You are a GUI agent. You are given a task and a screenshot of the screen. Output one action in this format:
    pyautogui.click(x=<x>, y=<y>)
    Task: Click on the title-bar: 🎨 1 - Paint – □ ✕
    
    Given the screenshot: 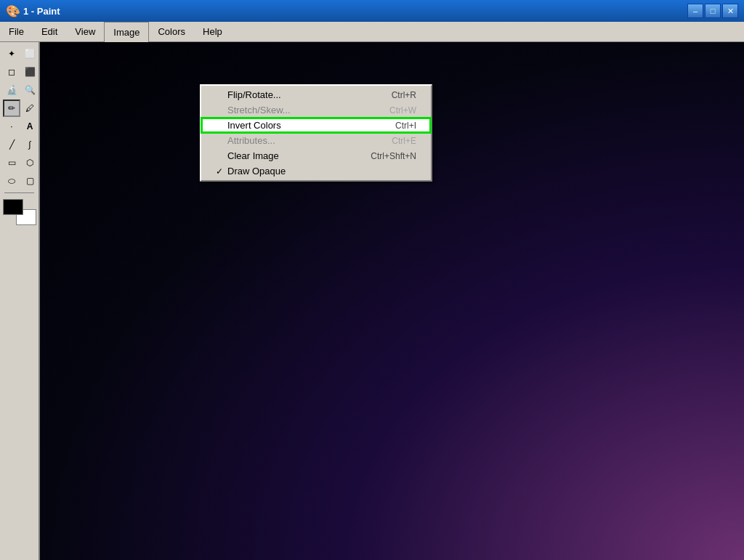 What is the action you would take?
    pyautogui.click(x=372, y=11)
    